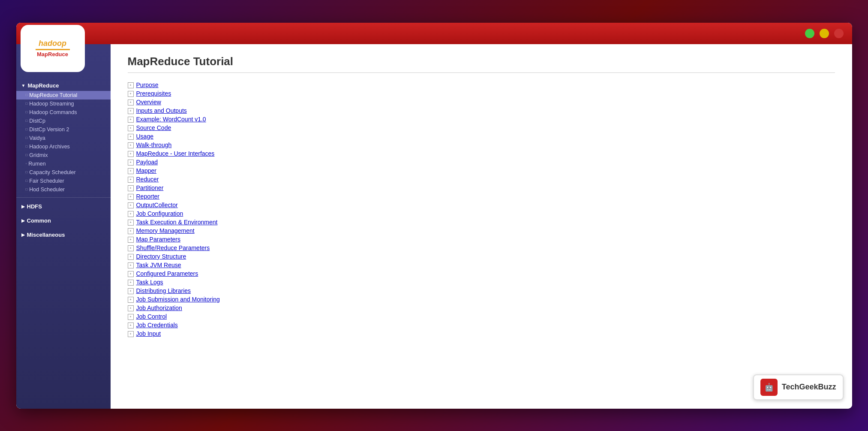 Image resolution: width=868 pixels, height=431 pixels. I want to click on sidebar-item-distcp-v2: □ DistCp Version 2, so click(63, 130).